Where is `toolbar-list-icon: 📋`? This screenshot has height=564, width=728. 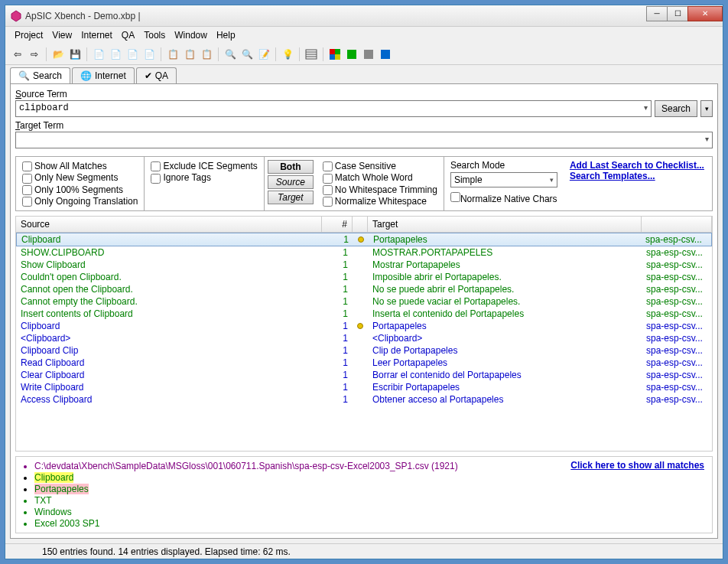
toolbar-list-icon: 📋 is located at coordinates (190, 54).